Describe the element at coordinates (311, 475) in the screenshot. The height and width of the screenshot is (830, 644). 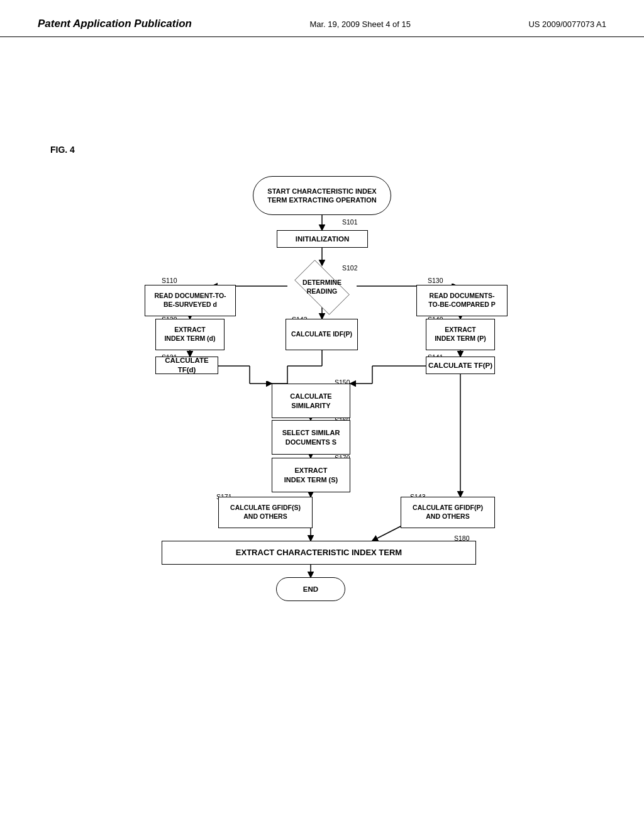
I see `extract-s-node: EXTRACT INDEX TERM (S)` at that location.